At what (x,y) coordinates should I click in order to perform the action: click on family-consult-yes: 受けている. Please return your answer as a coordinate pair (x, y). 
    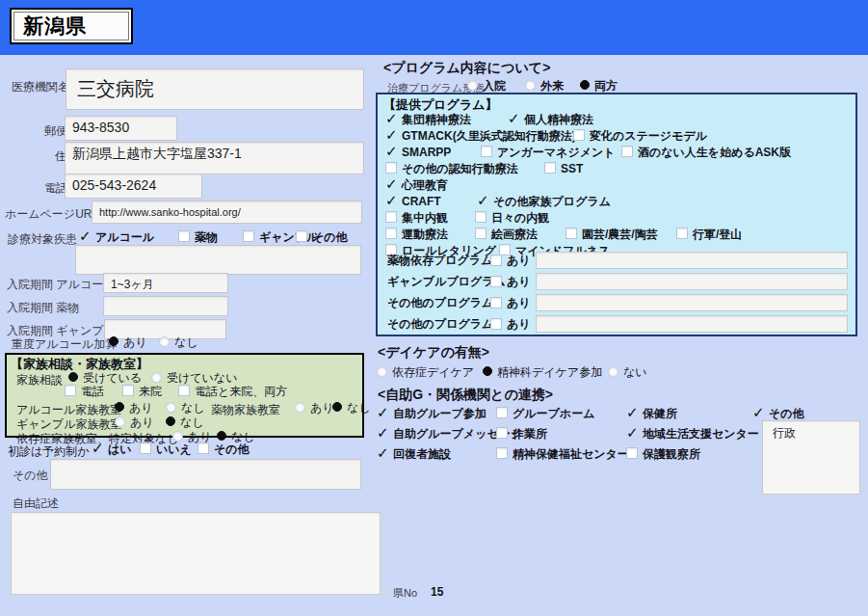
    Looking at the image, I should click on (105, 378).